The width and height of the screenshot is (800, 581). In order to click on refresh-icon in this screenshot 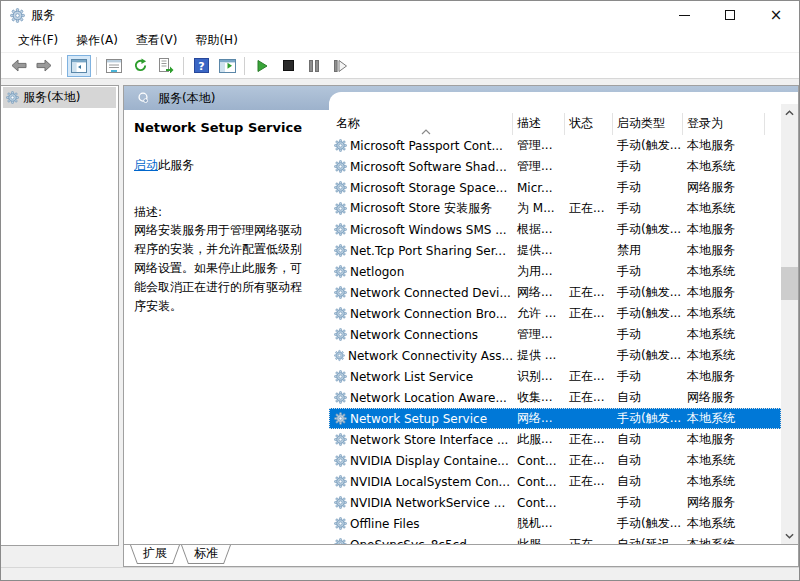, I will do `click(140, 66)`.